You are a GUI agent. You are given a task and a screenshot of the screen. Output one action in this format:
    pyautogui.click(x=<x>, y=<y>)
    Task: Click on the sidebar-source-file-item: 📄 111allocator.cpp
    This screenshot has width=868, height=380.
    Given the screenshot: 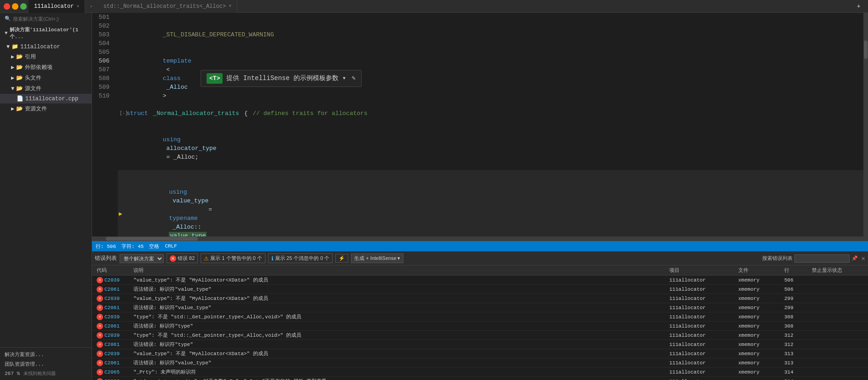 What is the action you would take?
    pyautogui.click(x=46, y=98)
    